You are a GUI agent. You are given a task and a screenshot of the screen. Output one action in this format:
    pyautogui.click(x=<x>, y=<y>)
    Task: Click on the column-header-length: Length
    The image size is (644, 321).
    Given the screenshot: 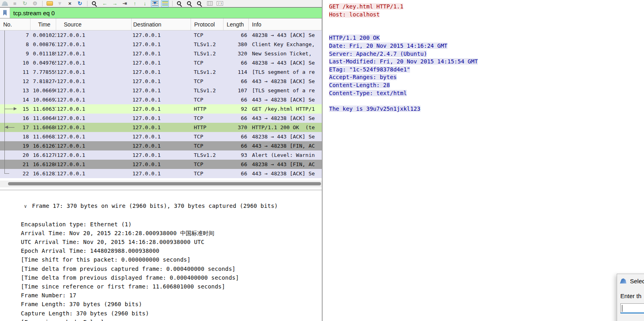 What is the action you would take?
    pyautogui.click(x=236, y=24)
    